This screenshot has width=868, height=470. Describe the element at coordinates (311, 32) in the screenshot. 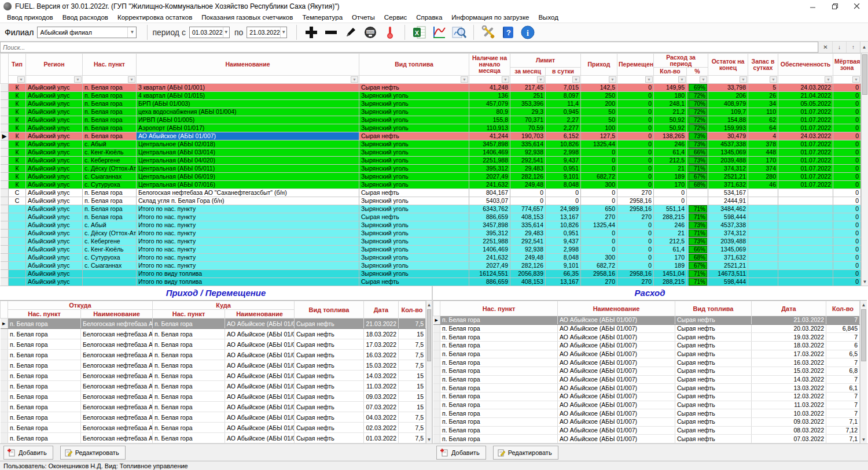

I see `add-button` at that location.